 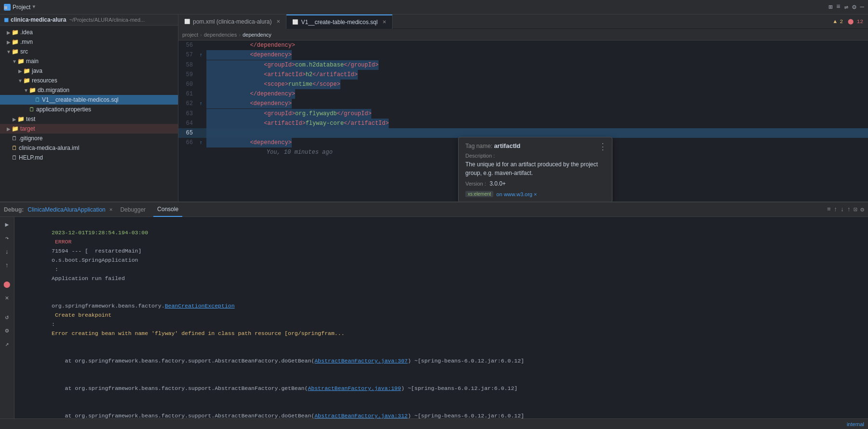 I want to click on rerun-btn: ↺, so click(x=7, y=317).